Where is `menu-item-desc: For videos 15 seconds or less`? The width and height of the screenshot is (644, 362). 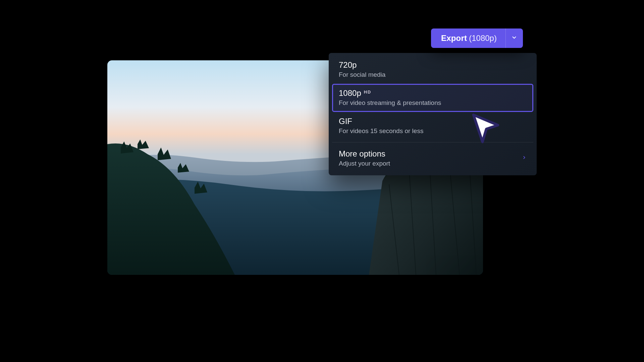
menu-item-desc: For videos 15 seconds or less is located at coordinates (433, 131).